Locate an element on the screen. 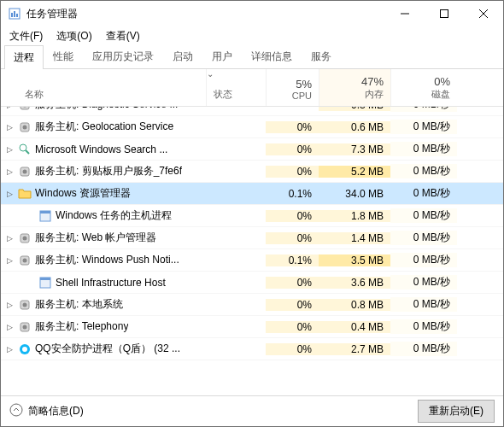  col-cpu: 5%CPU is located at coordinates (292, 87).